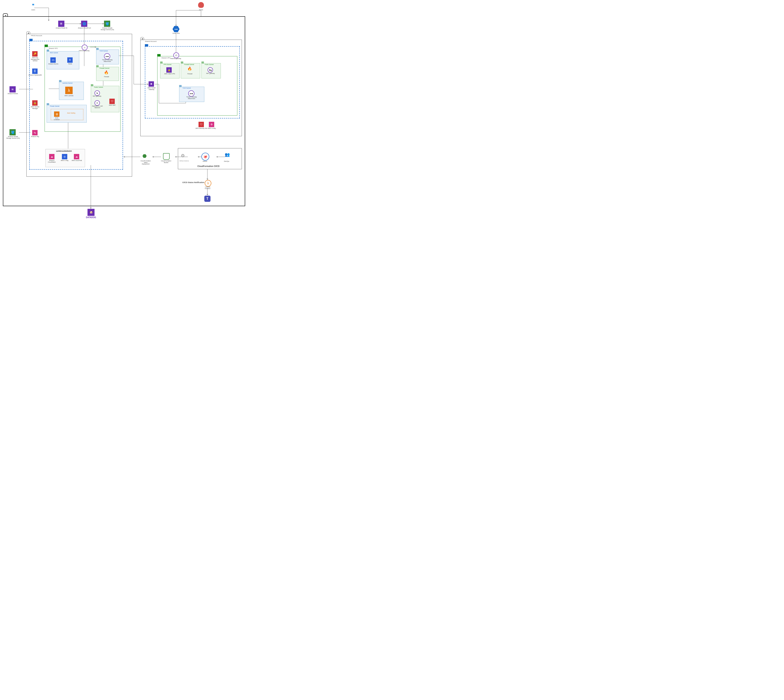 The width and height of the screenshot is (784, 700). I want to click on aurora-label: Amazon Aurora, so click(53, 64).